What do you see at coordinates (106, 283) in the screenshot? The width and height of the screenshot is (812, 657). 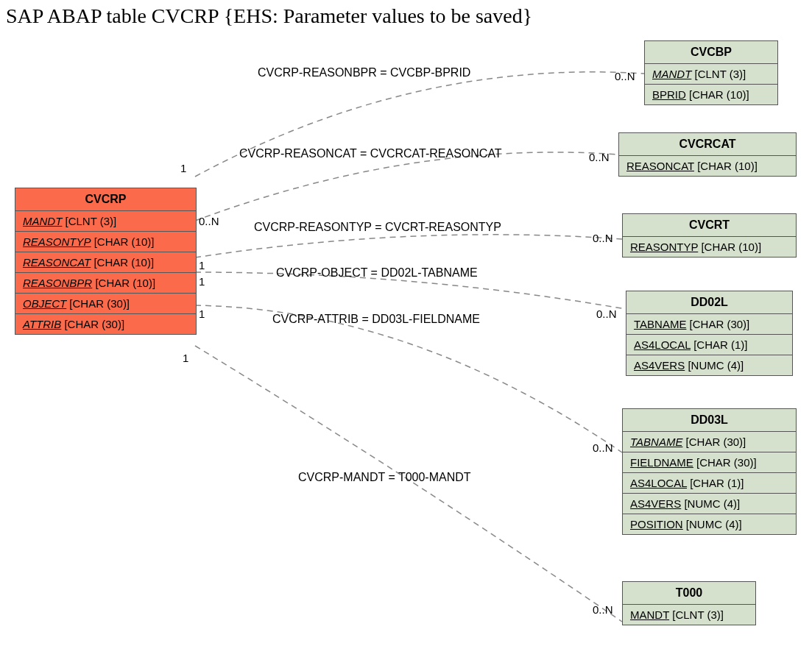 I see `table-row: REASONBPR [CHAR (10)]` at bounding box center [106, 283].